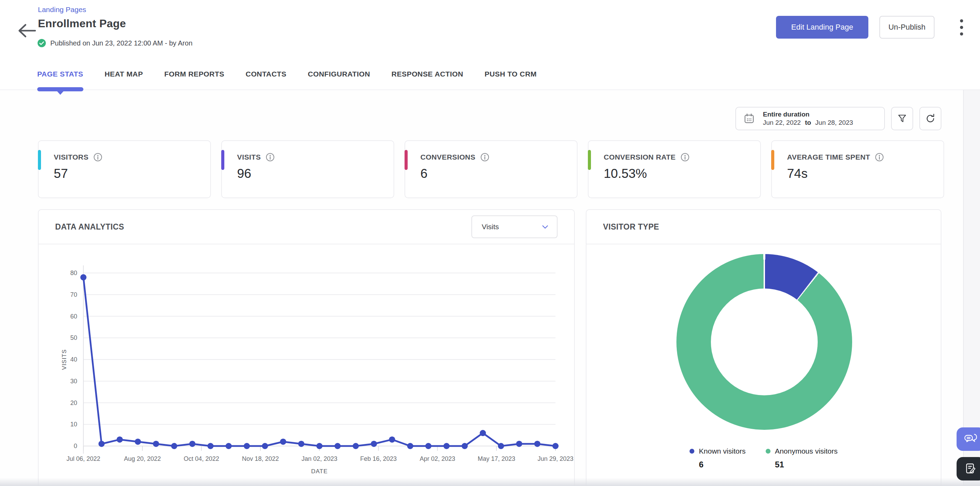 The width and height of the screenshot is (980, 486). I want to click on stat-card-visitors: VISITORS57, so click(124, 169).